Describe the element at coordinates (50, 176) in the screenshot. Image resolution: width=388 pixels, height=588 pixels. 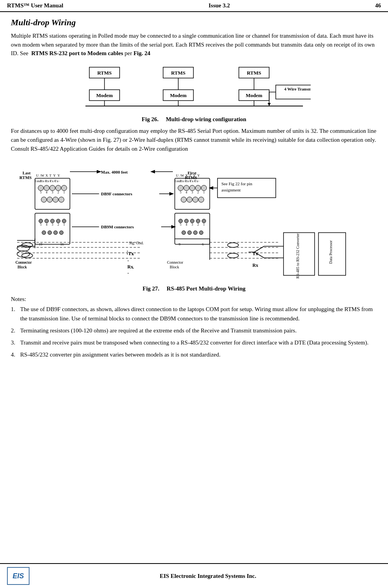
I see `svg-text: T` at that location.